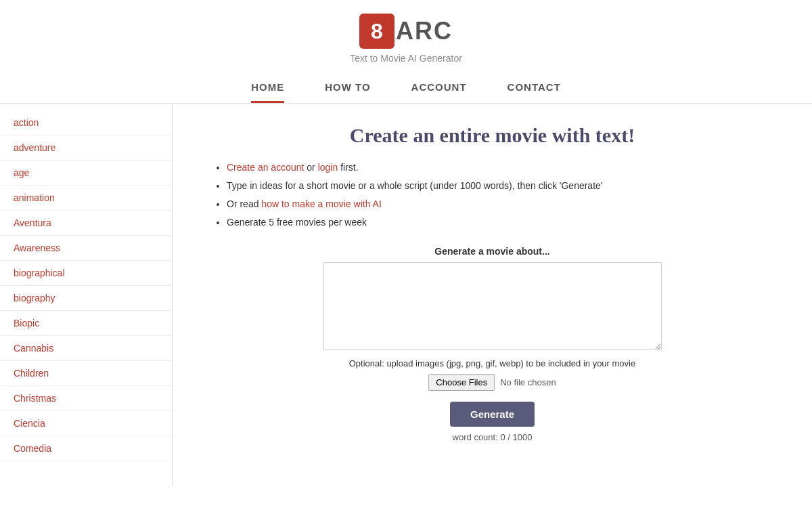  What do you see at coordinates (86, 348) in the screenshot?
I see `sidebar-item-cannabis: Cannabis` at bounding box center [86, 348].